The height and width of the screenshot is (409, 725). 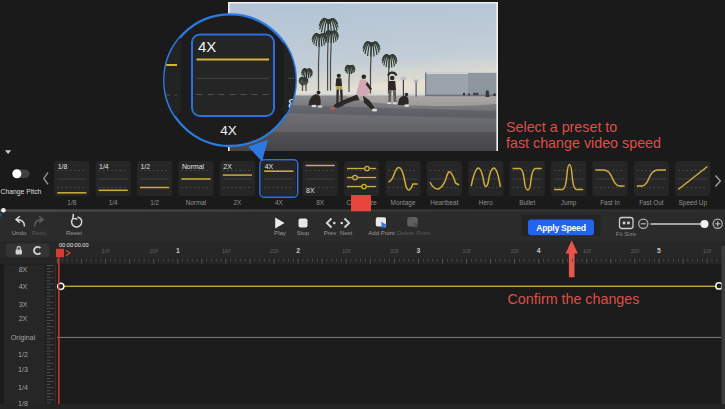 What do you see at coordinates (404, 203) in the screenshot?
I see `svg-text: Montage` at bounding box center [404, 203].